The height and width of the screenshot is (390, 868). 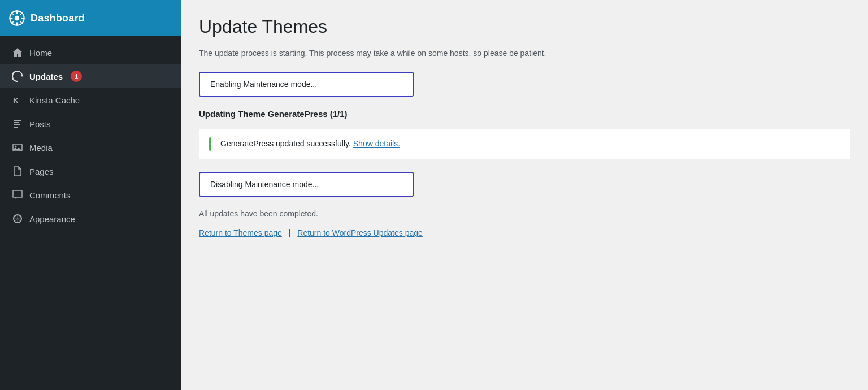 What do you see at coordinates (76, 76) in the screenshot?
I see `updates-badge: 1` at bounding box center [76, 76].